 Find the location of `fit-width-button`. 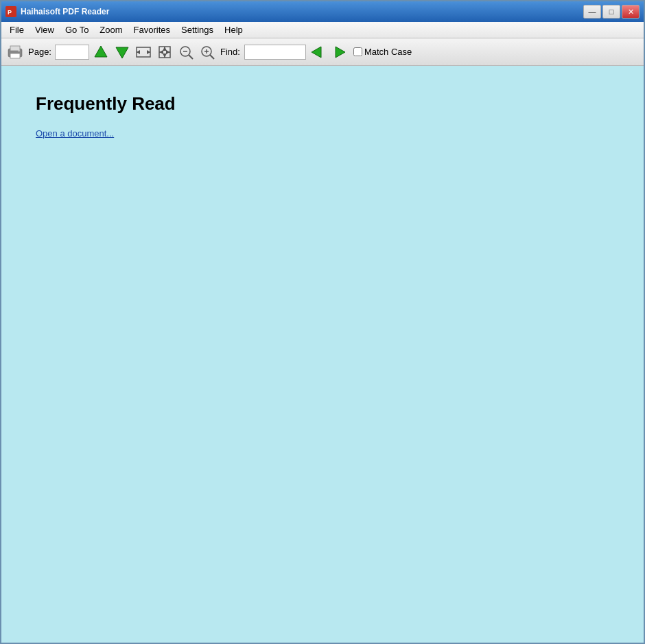

fit-width-button is located at coordinates (143, 52).